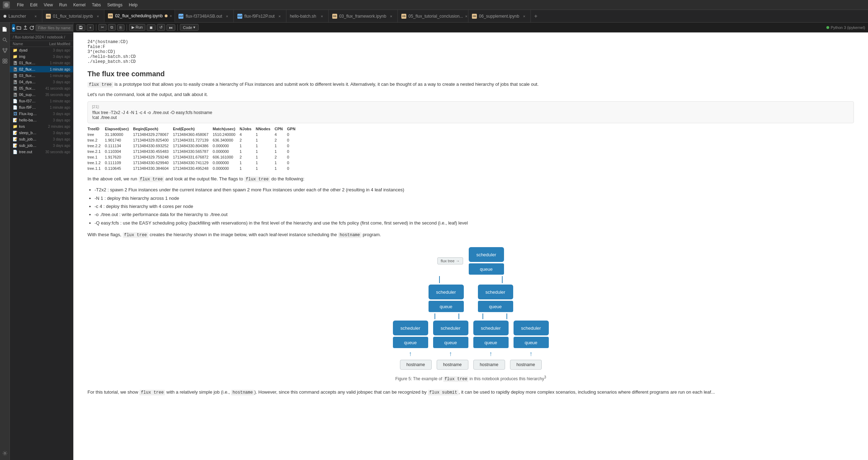 The image size is (868, 460). Describe the element at coordinates (308, 16) in the screenshot. I see `tab-hello-batch: hello-batch.sh ×` at that location.